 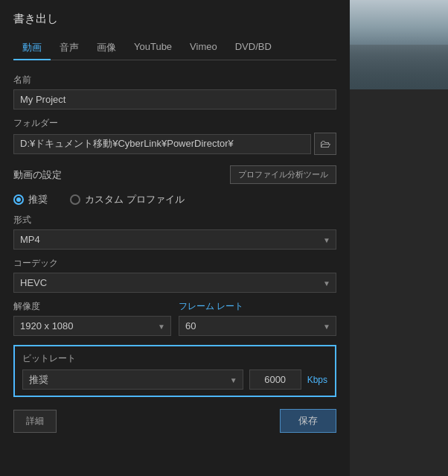 I want to click on bitrate-row: 推奨 Kbps, so click(x=175, y=380).